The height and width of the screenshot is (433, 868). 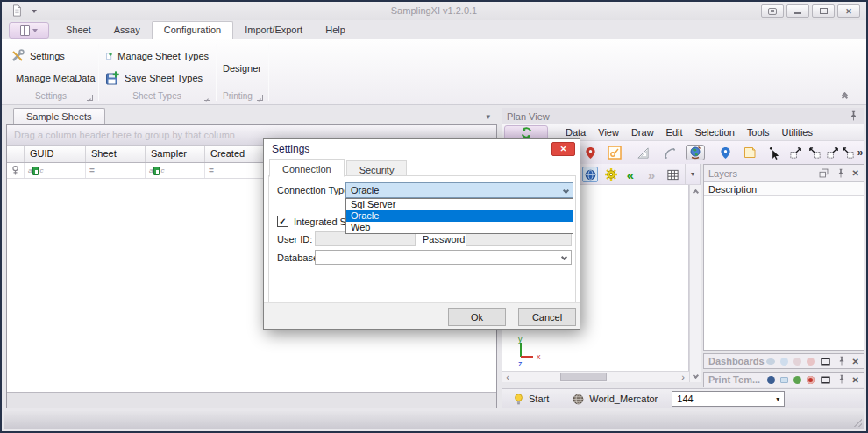 What do you see at coordinates (845, 96) in the screenshot?
I see `ribbon-collapse-button` at bounding box center [845, 96].